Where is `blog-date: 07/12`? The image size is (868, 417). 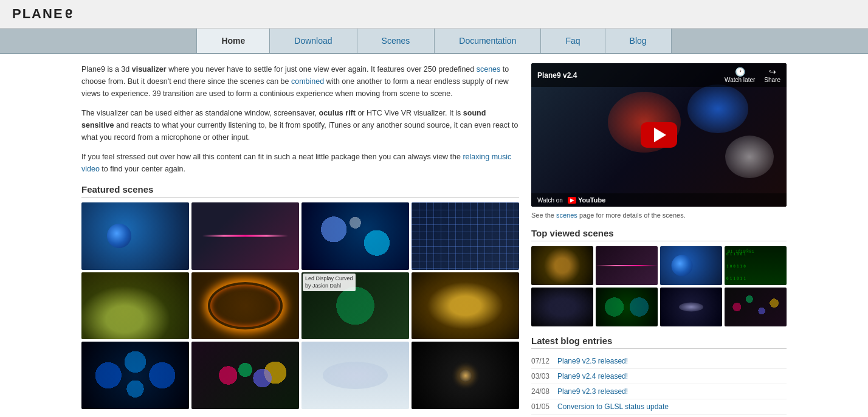
blog-date: 07/12 is located at coordinates (542, 361).